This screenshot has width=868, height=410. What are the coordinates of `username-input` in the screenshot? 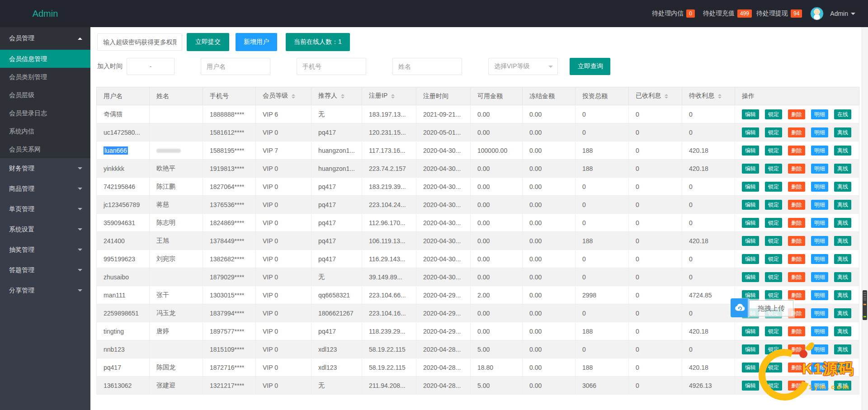 It's located at (236, 66).